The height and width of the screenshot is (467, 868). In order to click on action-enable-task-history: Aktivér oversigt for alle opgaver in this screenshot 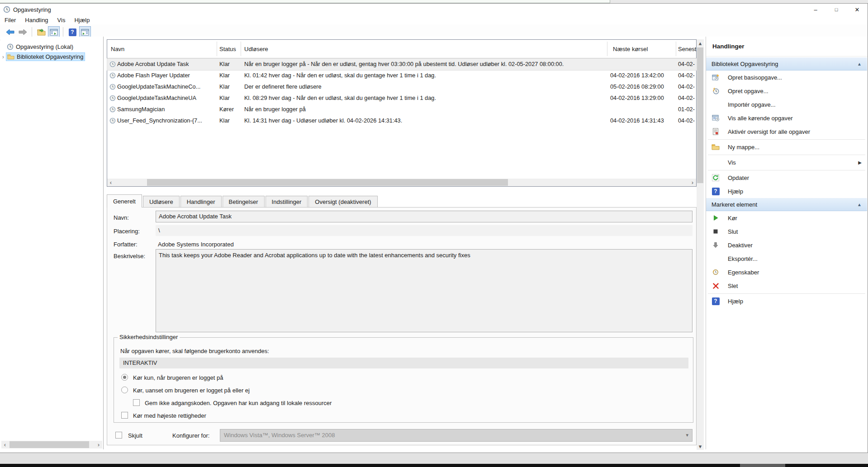, I will do `click(787, 132)`.